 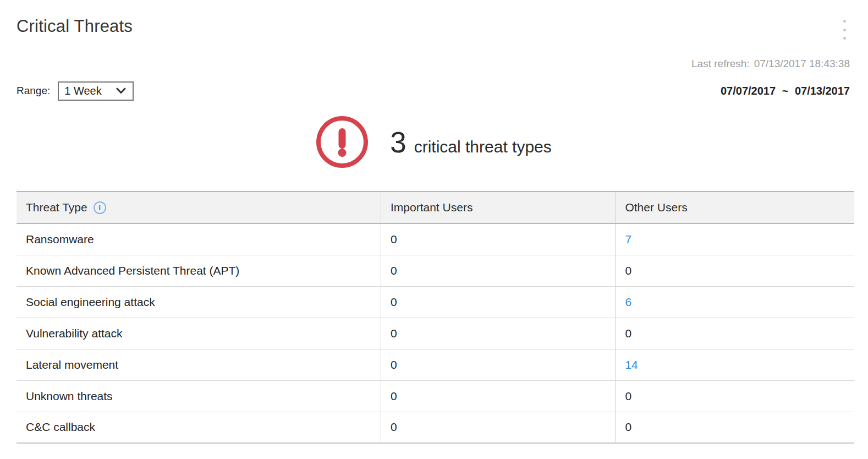 What do you see at coordinates (436, 207) in the screenshot?
I see `table-header-row: Threat Type i Important Users Other User…` at bounding box center [436, 207].